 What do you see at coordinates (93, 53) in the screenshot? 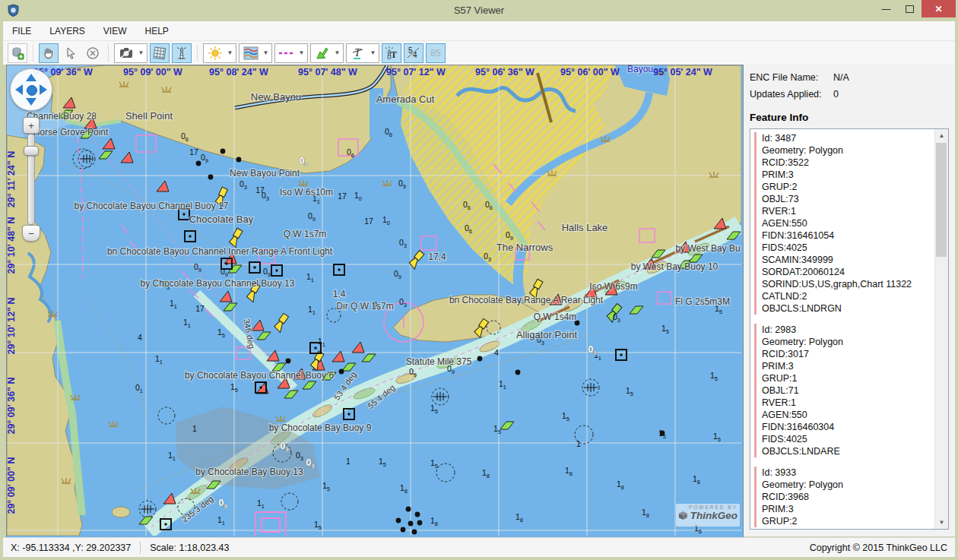
I see `circle-x-icon` at bounding box center [93, 53].